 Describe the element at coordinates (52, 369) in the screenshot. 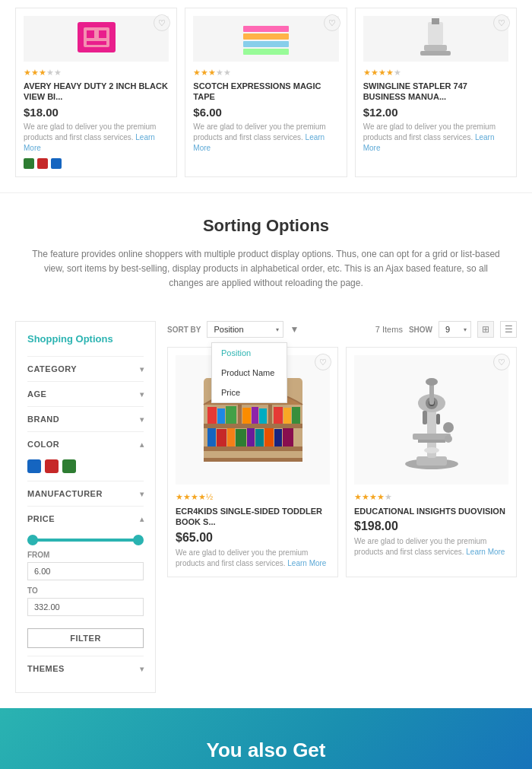

I see `filter-category-label: CATEGORY` at that location.